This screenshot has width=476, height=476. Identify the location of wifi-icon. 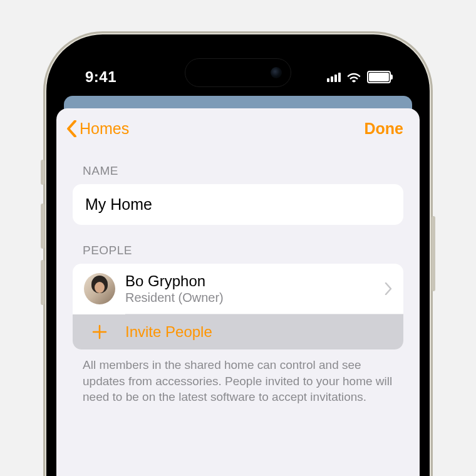
(354, 77).